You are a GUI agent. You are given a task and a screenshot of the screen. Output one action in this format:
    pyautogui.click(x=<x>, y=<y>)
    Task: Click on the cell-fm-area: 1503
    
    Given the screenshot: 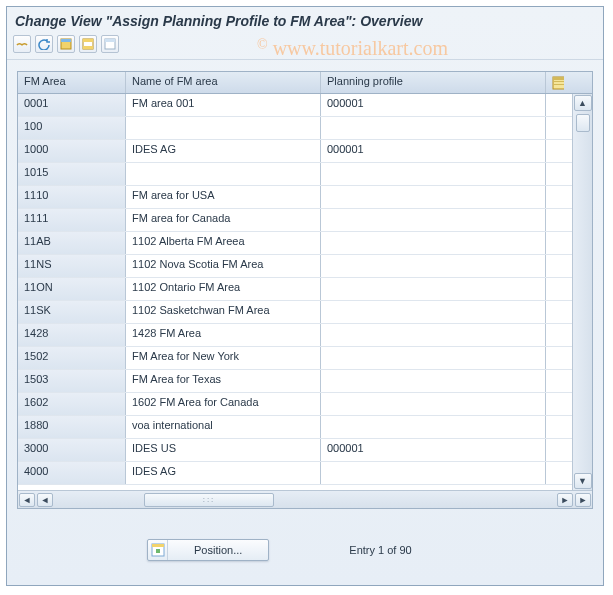 What is the action you would take?
    pyautogui.click(x=72, y=381)
    